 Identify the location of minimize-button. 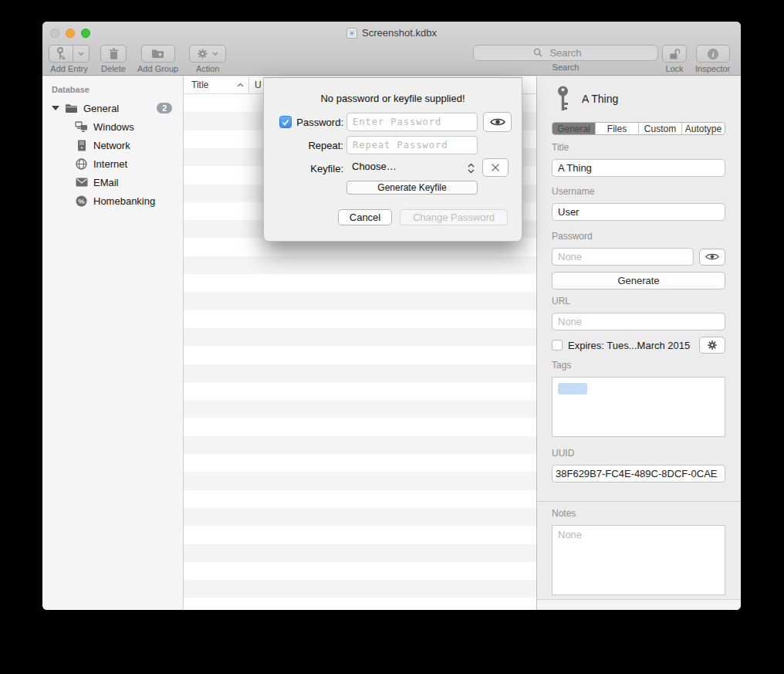
(70, 33).